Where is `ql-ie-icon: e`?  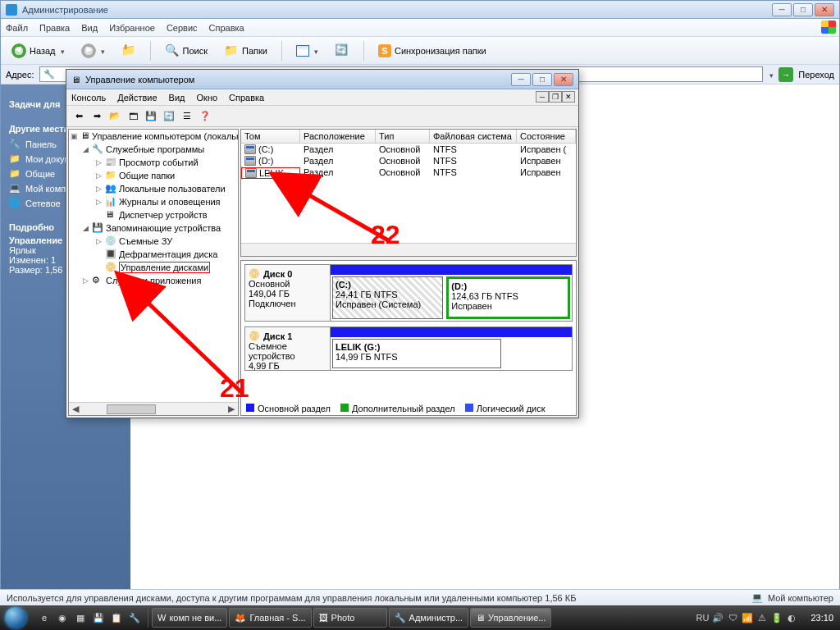 ql-ie-icon: e is located at coordinates (44, 618).